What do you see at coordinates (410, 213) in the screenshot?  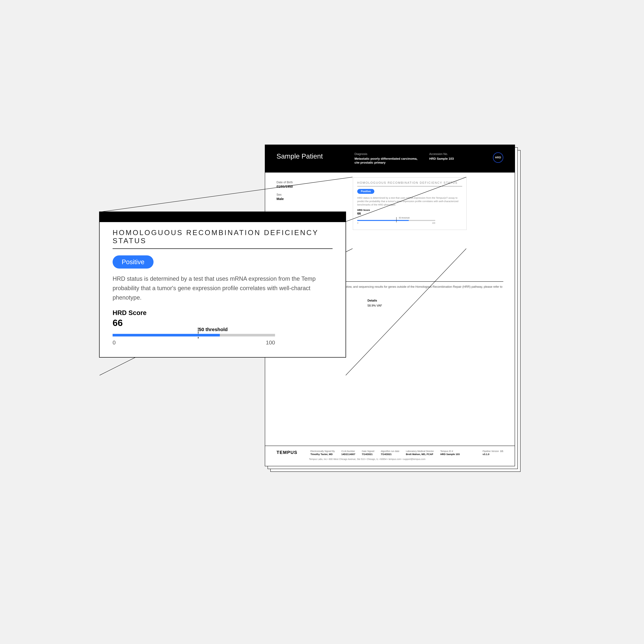 I see `hrd-score-value-sm: 66` at bounding box center [410, 213].